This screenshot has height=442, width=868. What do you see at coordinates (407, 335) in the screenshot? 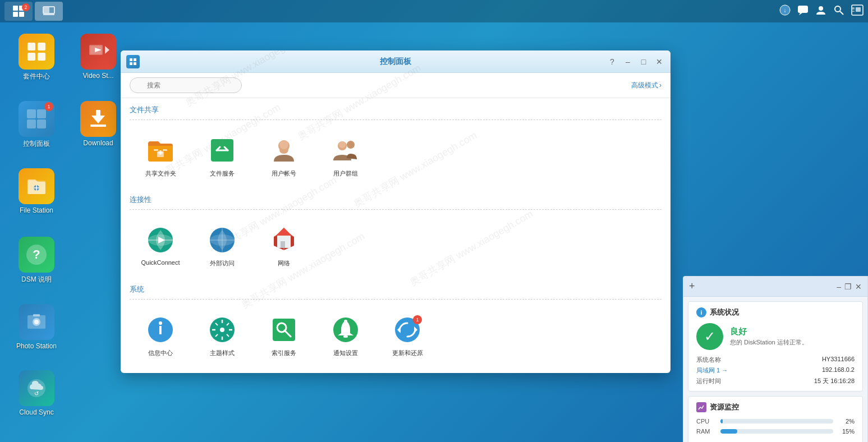
I see `cp-item-update-restore: 1 更新和还原` at bounding box center [407, 335].